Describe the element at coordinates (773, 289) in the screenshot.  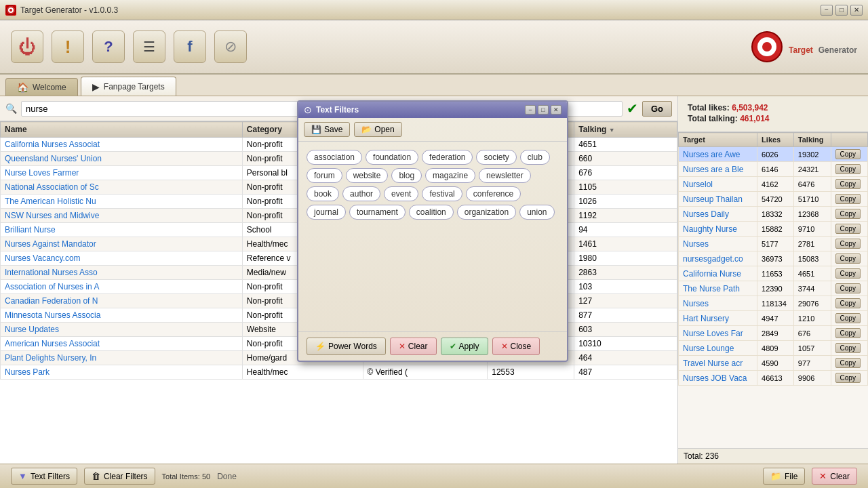
I see `right-table-row: The Nurse Path 12390 3744 Copy` at that location.